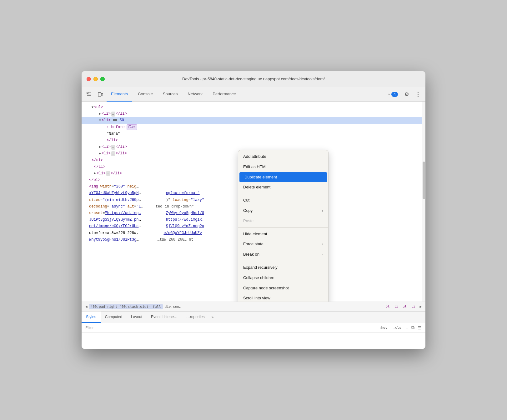  What do you see at coordinates (254, 307) in the screenshot?
I see `breadcrumb-bar: ◀ 400.pad-right-400.stack.width-full div…` at bounding box center [254, 307].